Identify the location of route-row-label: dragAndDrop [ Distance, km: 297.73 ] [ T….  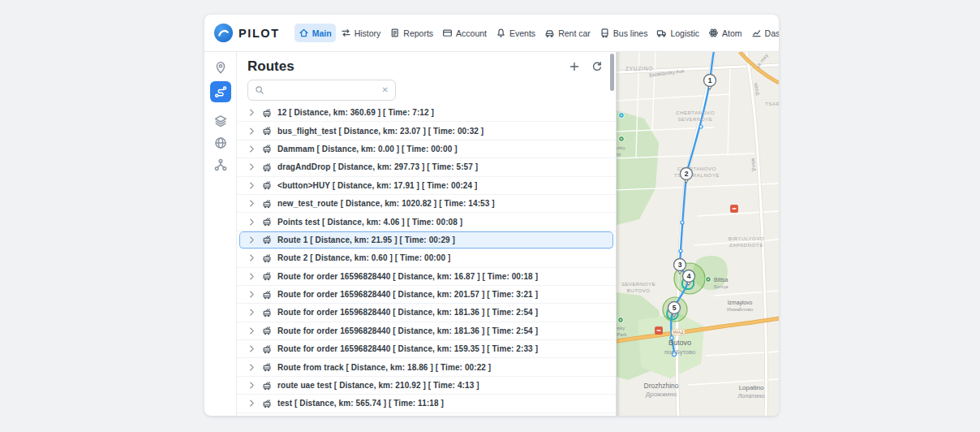
(378, 167).